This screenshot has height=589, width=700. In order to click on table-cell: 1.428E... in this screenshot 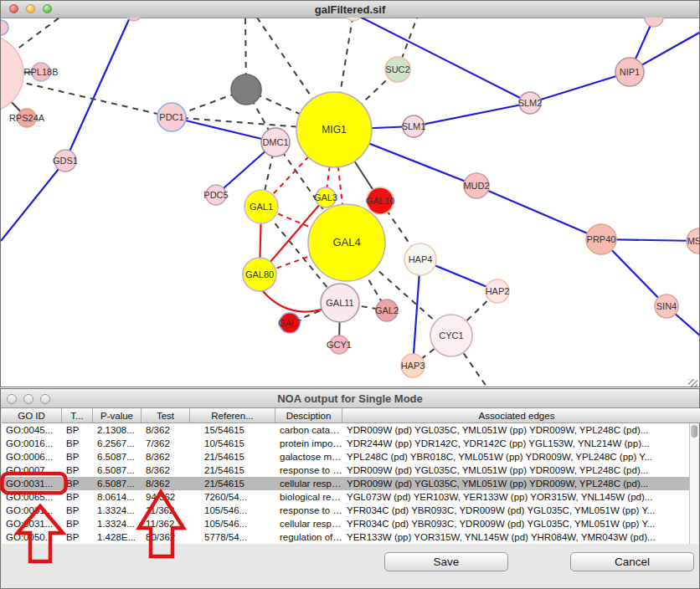, I will do `click(117, 537)`.